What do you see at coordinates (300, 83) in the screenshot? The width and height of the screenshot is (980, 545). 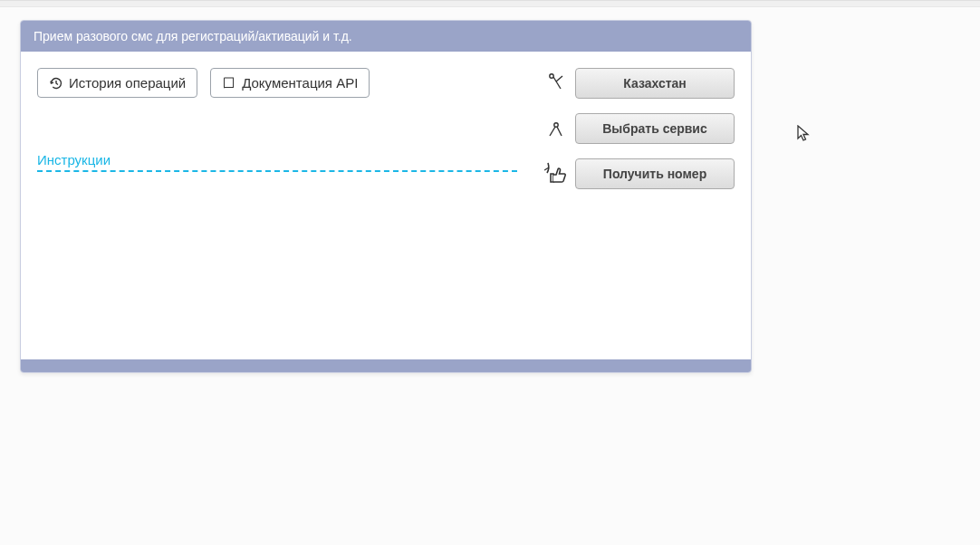 I see `api-doc-button-label: Документация API` at bounding box center [300, 83].